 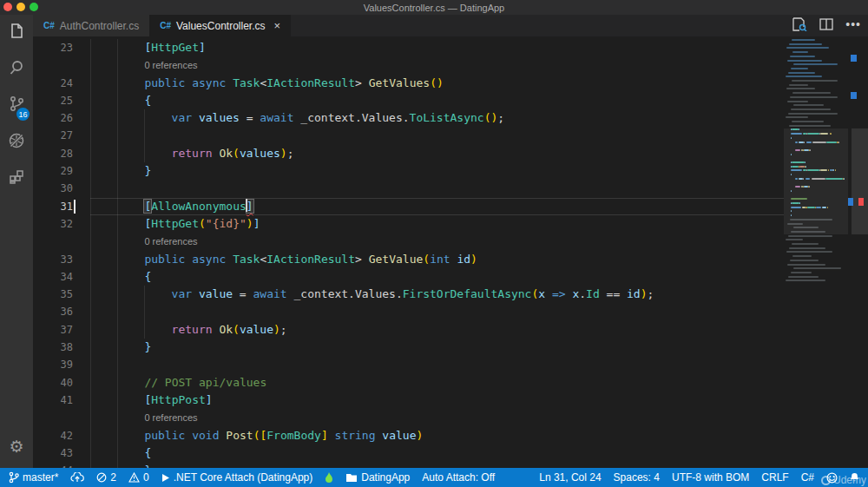 What do you see at coordinates (291, 153) in the screenshot?
I see `code-token: ;` at bounding box center [291, 153].